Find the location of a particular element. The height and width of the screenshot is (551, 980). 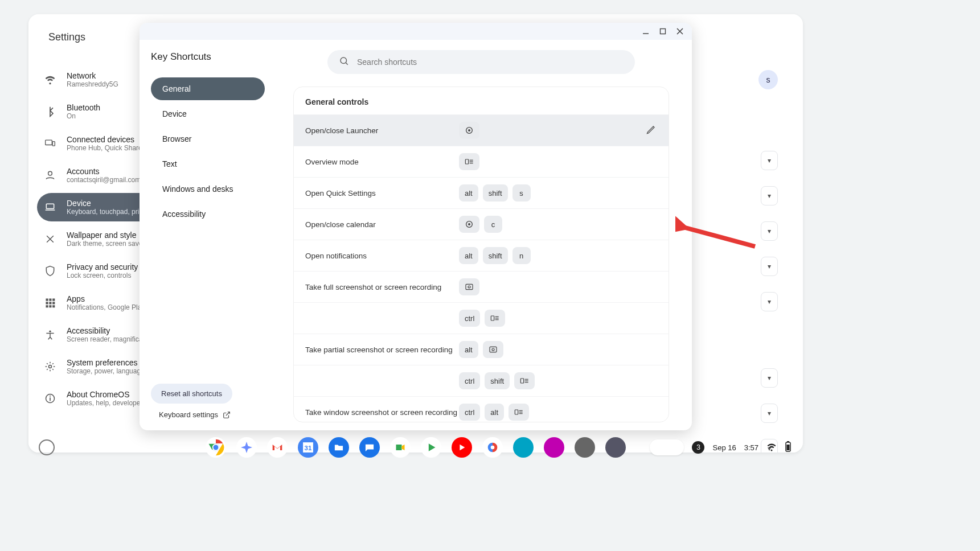

sidebar-item-title: Wallpaper and style is located at coordinates (106, 235).